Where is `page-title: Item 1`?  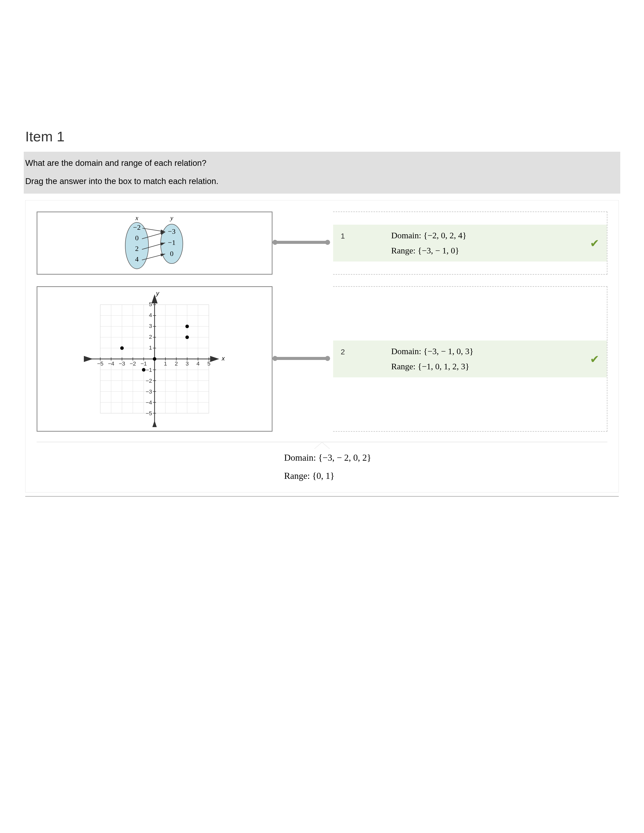 page-title: Item 1 is located at coordinates (322, 137).